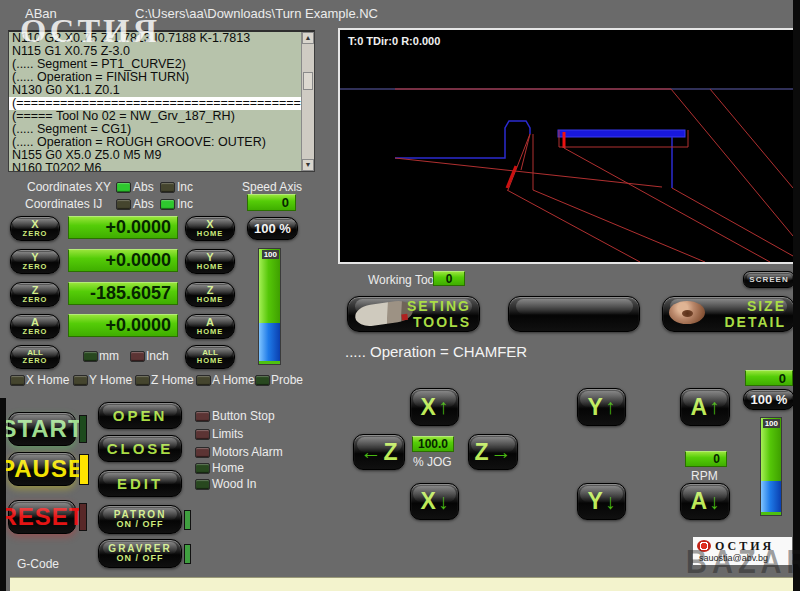  Describe the element at coordinates (308, 102) in the screenshot. I see `gcode-scrollbar: ▲ ▼` at that location.